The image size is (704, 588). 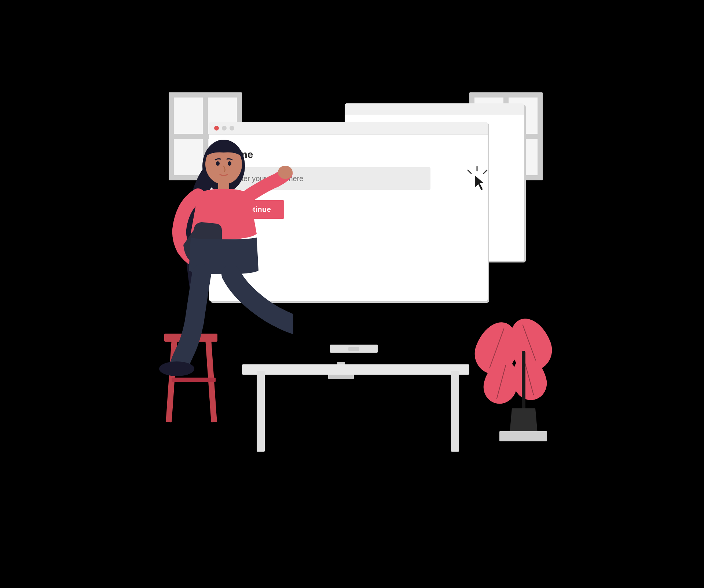 I want to click on plant-stem, so click(x=524, y=380).